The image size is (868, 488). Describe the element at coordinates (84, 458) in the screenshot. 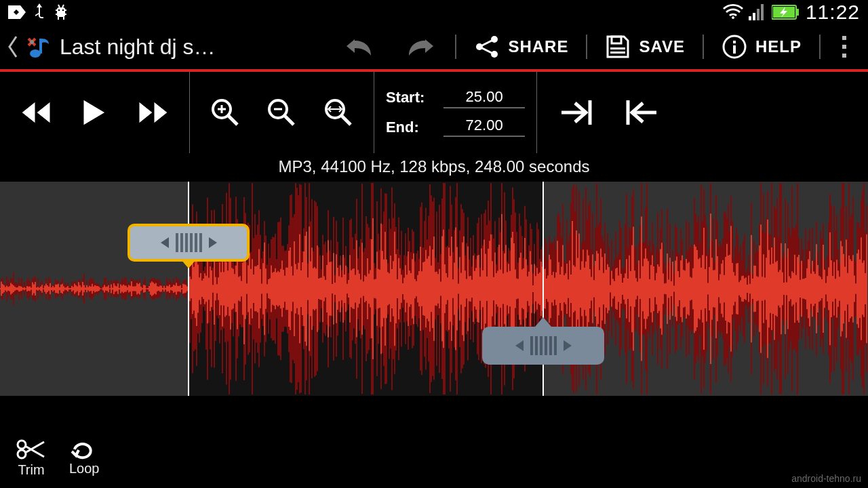

I see `loop-button: Loop` at that location.